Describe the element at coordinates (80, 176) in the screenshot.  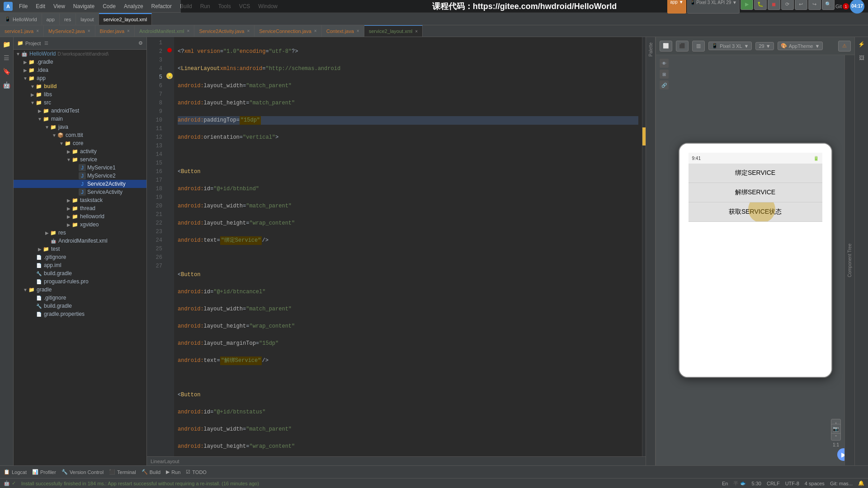
I see `tree-item-myservice2: J MyService2` at that location.